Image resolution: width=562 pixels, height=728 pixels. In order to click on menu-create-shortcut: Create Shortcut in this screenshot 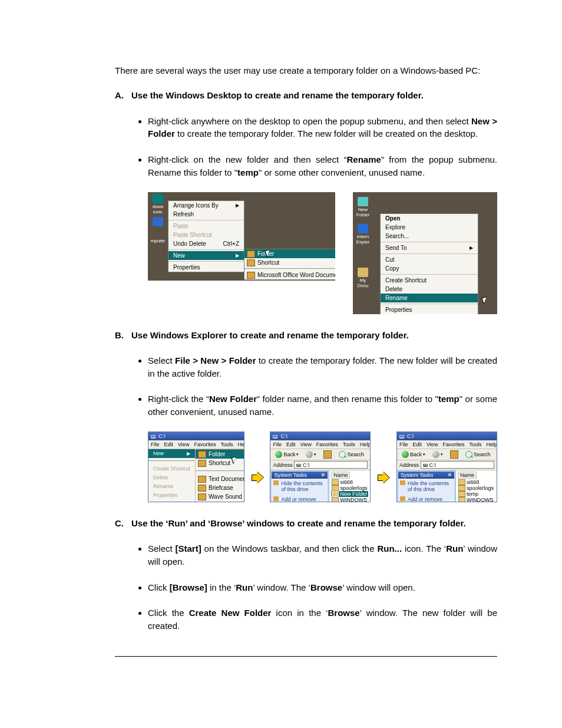, I will do `click(429, 281)`.